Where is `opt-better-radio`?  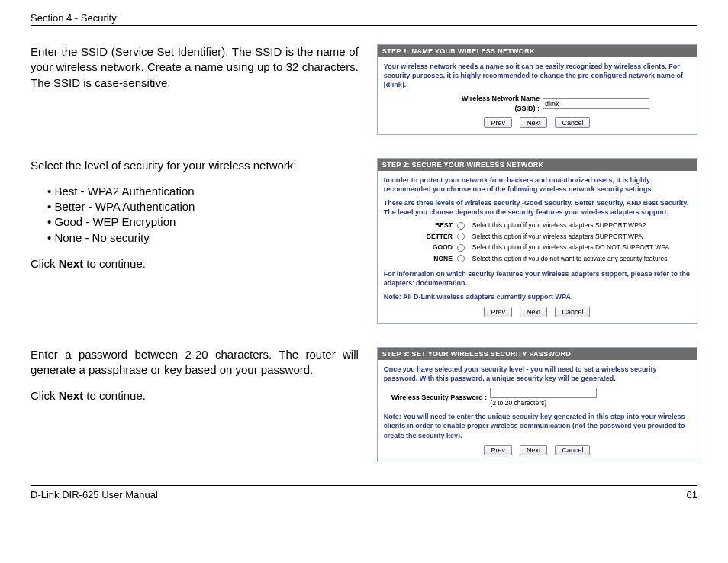 opt-better-radio is located at coordinates (461, 236).